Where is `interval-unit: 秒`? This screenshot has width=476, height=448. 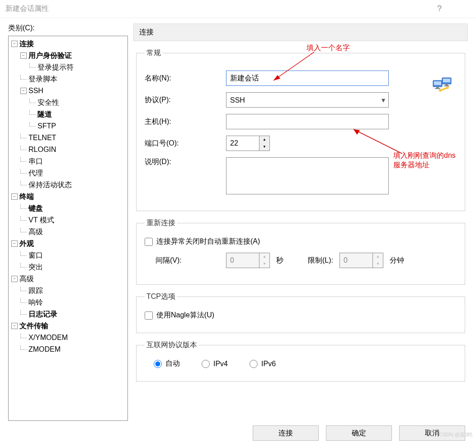 interval-unit: 秒 is located at coordinates (280, 260).